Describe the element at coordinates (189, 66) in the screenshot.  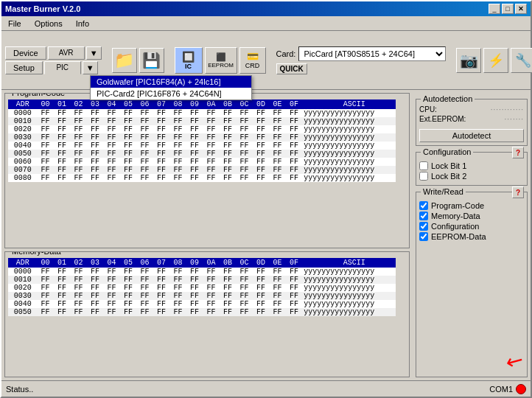
I see `ic-label: IC` at that location.